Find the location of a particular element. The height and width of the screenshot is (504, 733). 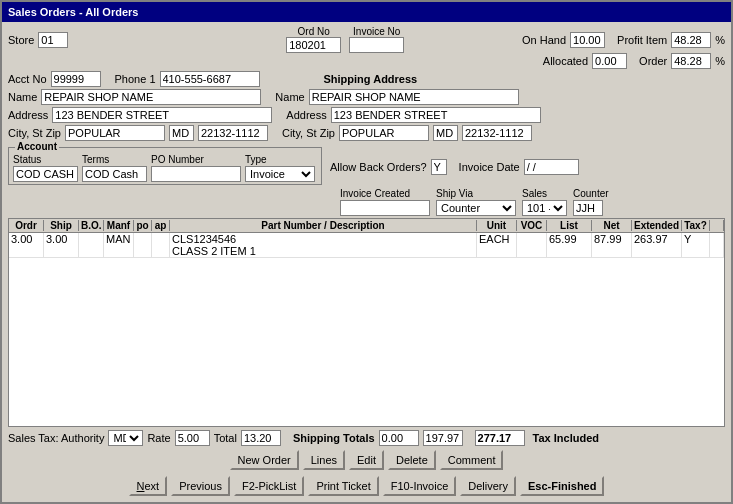

f2-pick-label: F2-PickList is located at coordinates (269, 486).